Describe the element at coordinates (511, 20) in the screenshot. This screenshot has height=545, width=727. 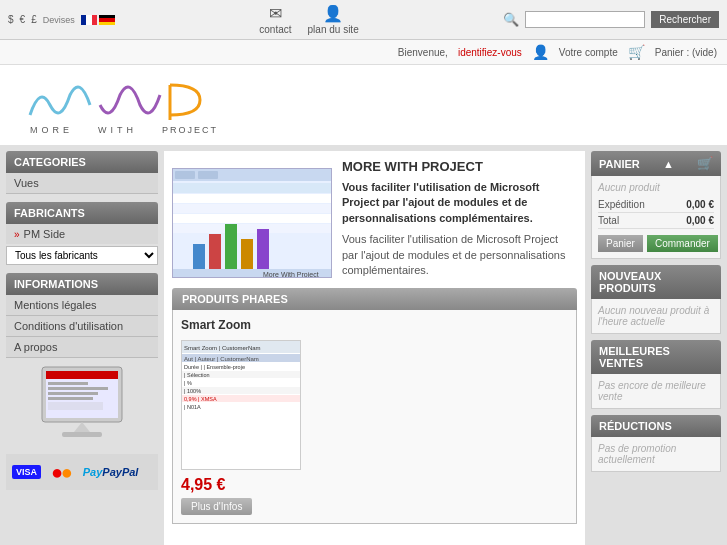
I see `search-icon: 🔍` at that location.